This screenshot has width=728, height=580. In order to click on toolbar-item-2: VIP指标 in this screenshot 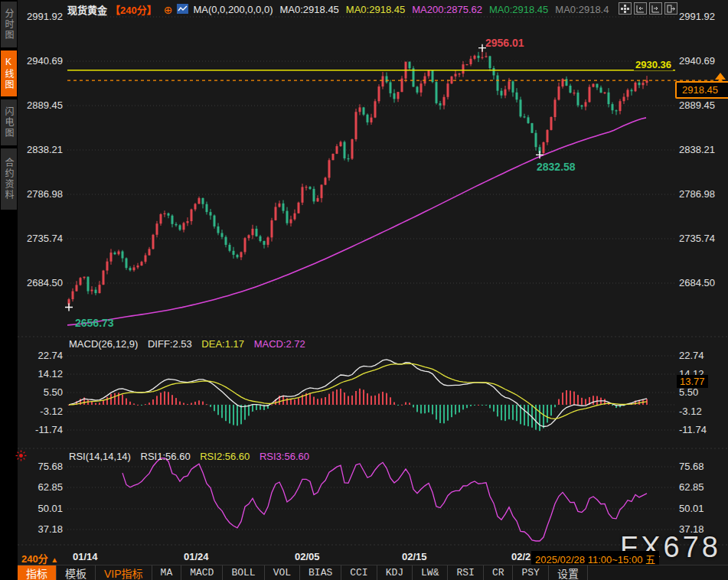, I will do `click(124, 572)`.